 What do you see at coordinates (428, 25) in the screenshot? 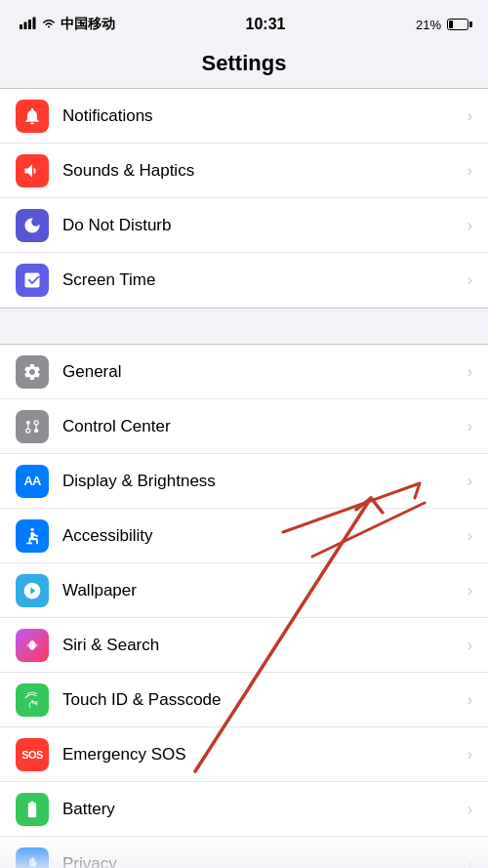
I see `battery-percent: 21%` at bounding box center [428, 25].